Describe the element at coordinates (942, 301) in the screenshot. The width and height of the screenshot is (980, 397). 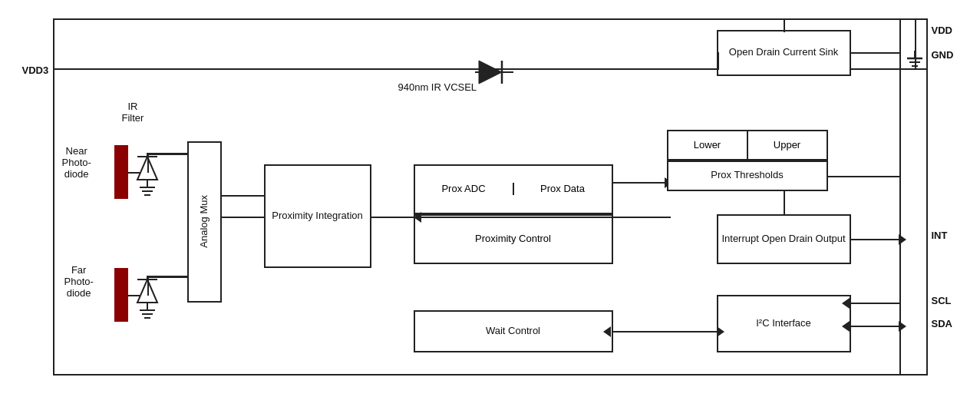
I see `scl-label: SCL` at that location.